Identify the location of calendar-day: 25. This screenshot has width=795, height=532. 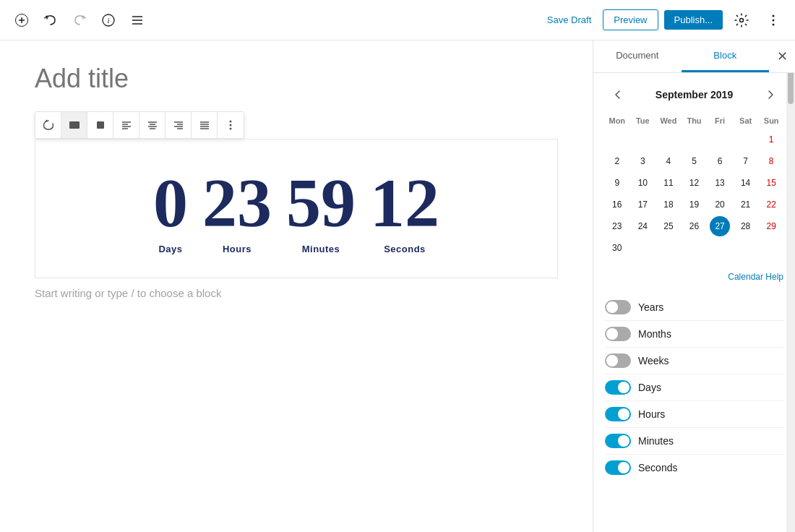
(669, 226).